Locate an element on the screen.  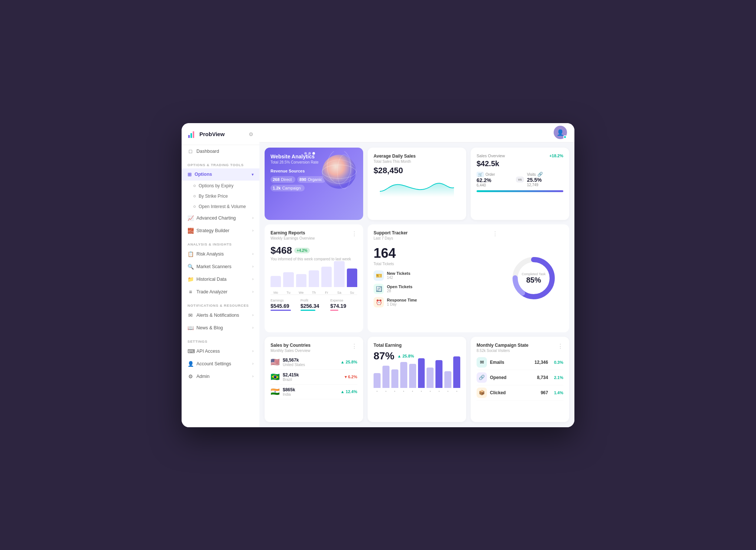
te-label-0: • is located at coordinates (377, 391).